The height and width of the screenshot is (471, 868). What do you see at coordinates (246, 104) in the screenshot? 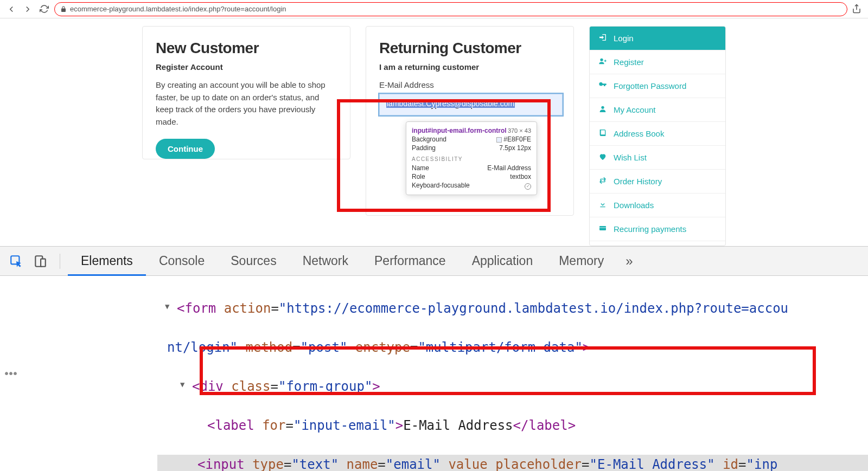
I see `new-customer-description: By creating an account you will be able …` at bounding box center [246, 104].